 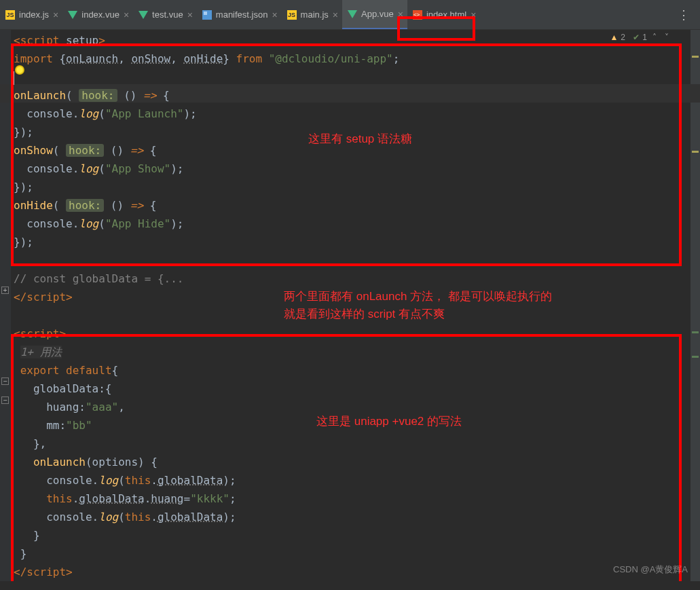 I want to click on tabs-overflow-menu: ⋮, so click(x=688, y=15).